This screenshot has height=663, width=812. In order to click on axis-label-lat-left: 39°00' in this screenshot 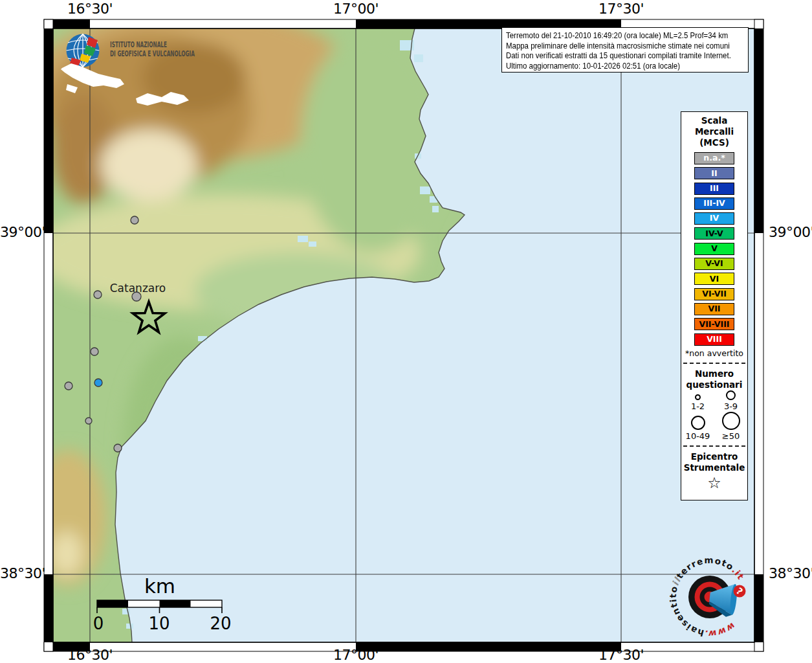, I will do `click(21, 232)`.